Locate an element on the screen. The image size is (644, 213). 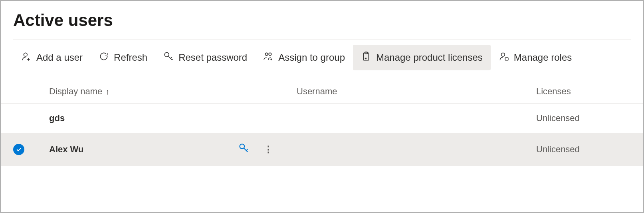
row-display-name: Alex Wu is located at coordinates (66, 149).